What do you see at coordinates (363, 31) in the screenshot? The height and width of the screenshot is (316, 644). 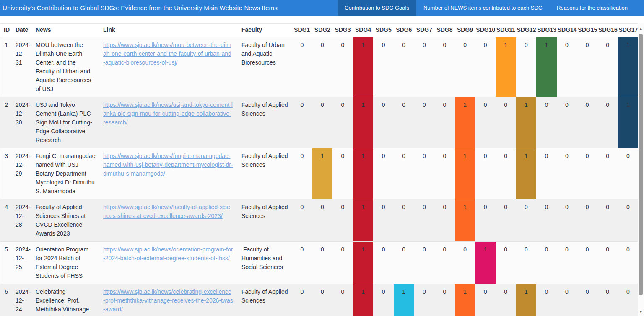 I see `column-header-sdg4: SDG4` at bounding box center [363, 31].